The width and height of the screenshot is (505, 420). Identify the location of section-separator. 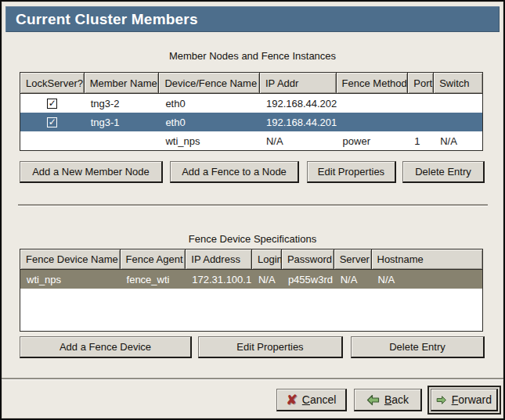
(253, 205).